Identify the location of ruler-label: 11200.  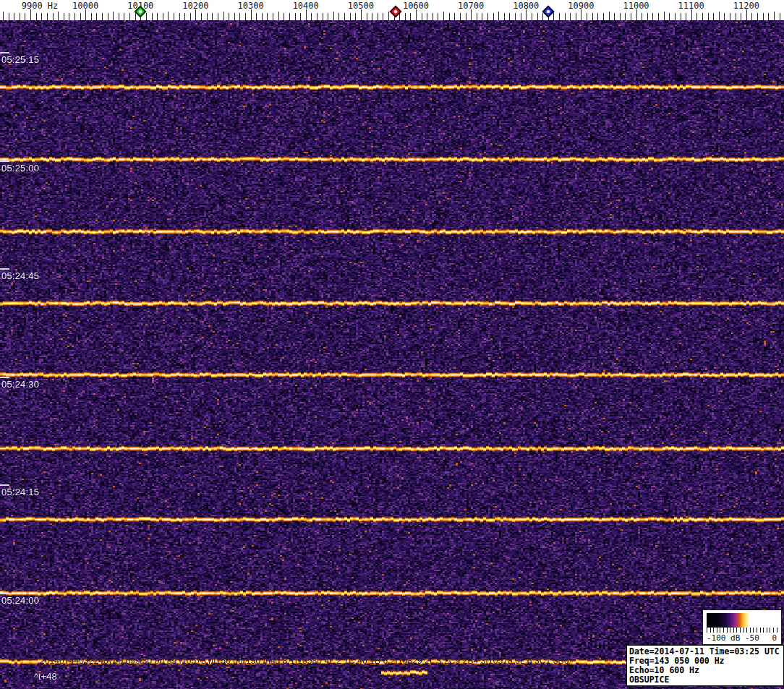
(746, 6).